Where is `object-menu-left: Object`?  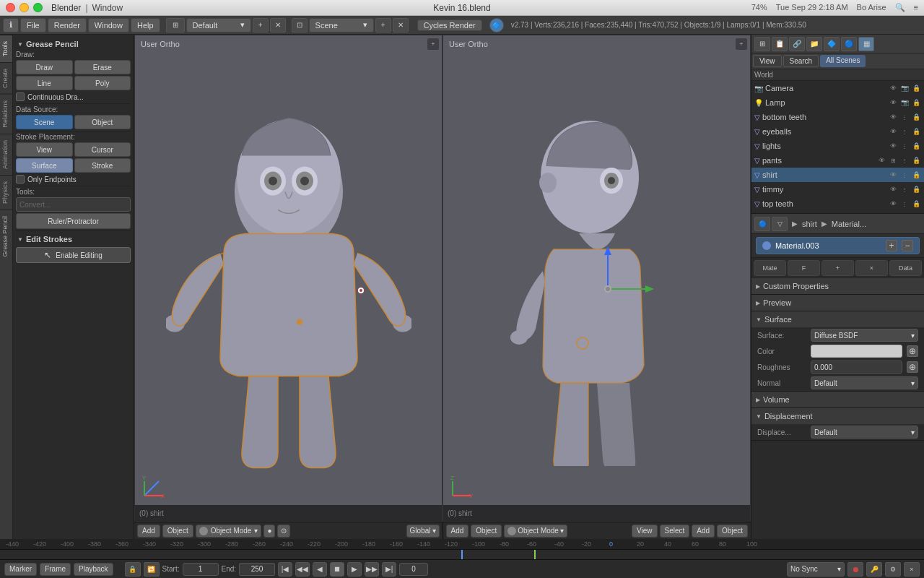 object-menu-left: Object is located at coordinates (178, 531).